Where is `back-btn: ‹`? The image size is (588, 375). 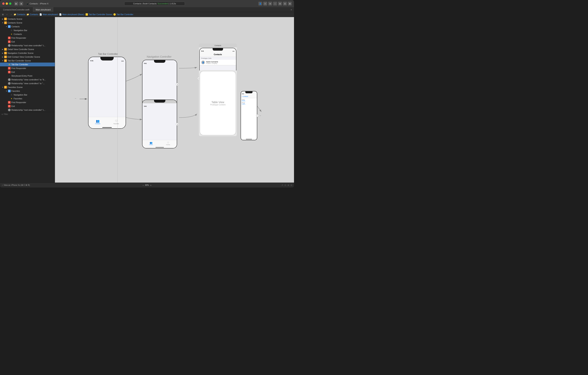
back-btn: ‹ is located at coordinates (7, 15).